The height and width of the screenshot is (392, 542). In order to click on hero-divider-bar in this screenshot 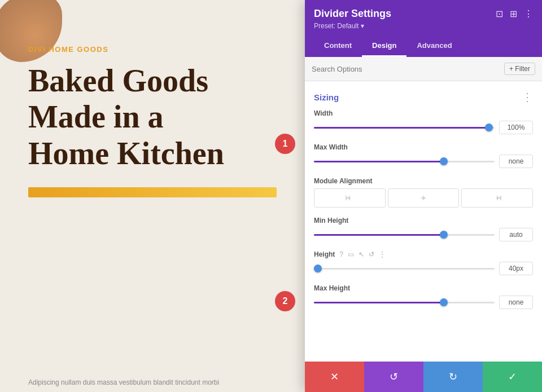, I will do `click(152, 192)`.